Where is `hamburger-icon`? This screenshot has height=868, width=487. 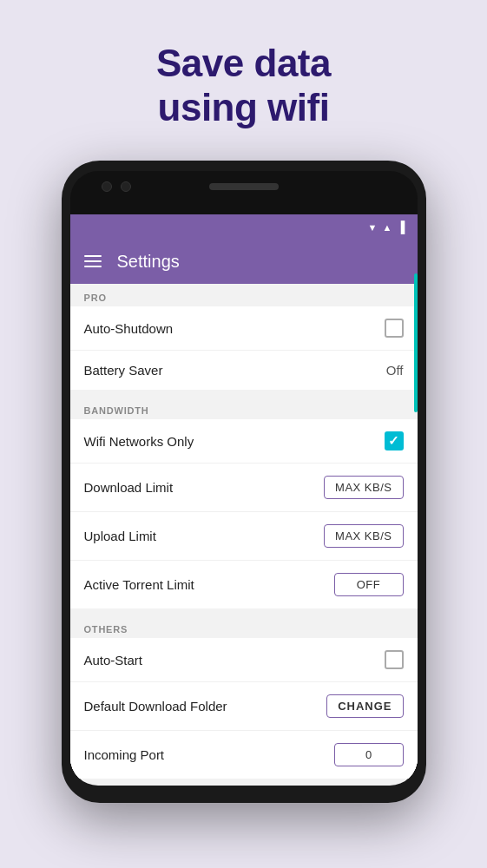
hamburger-icon is located at coordinates (93, 261).